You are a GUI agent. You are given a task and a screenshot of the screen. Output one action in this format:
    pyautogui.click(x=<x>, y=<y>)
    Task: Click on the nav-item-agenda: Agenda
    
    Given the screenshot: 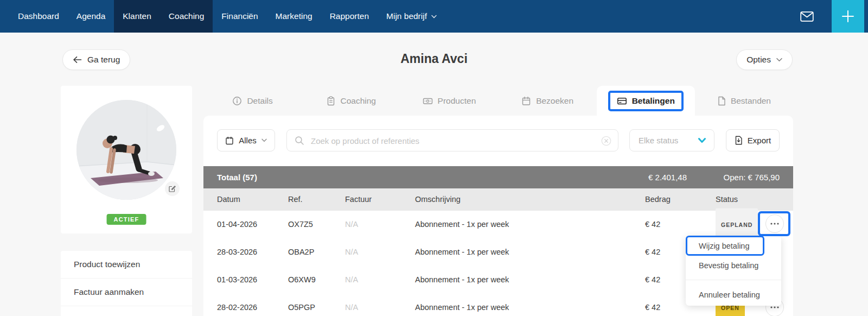 What is the action you would take?
    pyautogui.click(x=91, y=16)
    